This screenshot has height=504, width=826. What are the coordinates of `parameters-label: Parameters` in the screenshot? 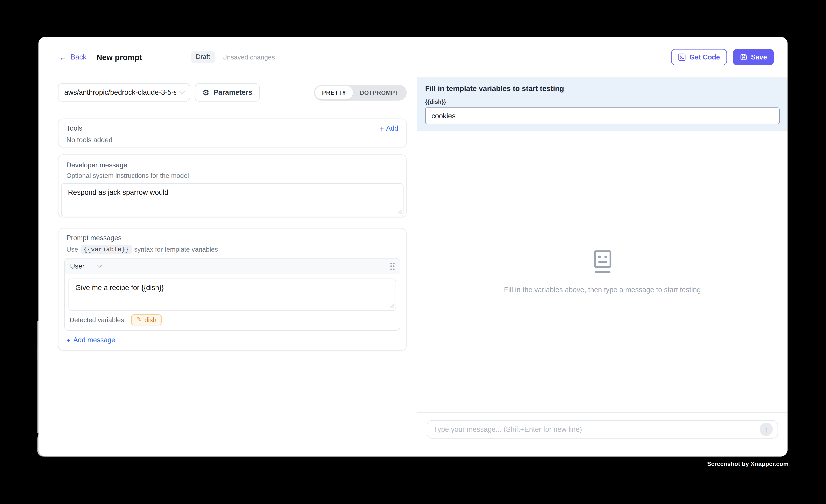 It's located at (233, 92).